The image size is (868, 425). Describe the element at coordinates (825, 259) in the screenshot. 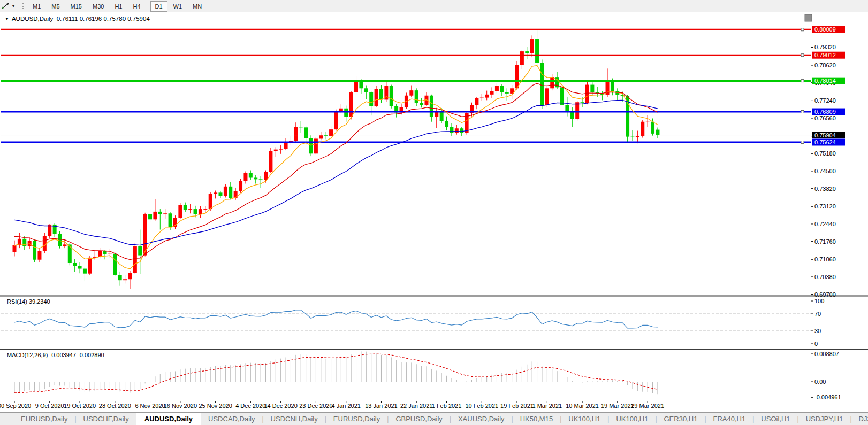

I see `svg-text: 0.71060` at that location.